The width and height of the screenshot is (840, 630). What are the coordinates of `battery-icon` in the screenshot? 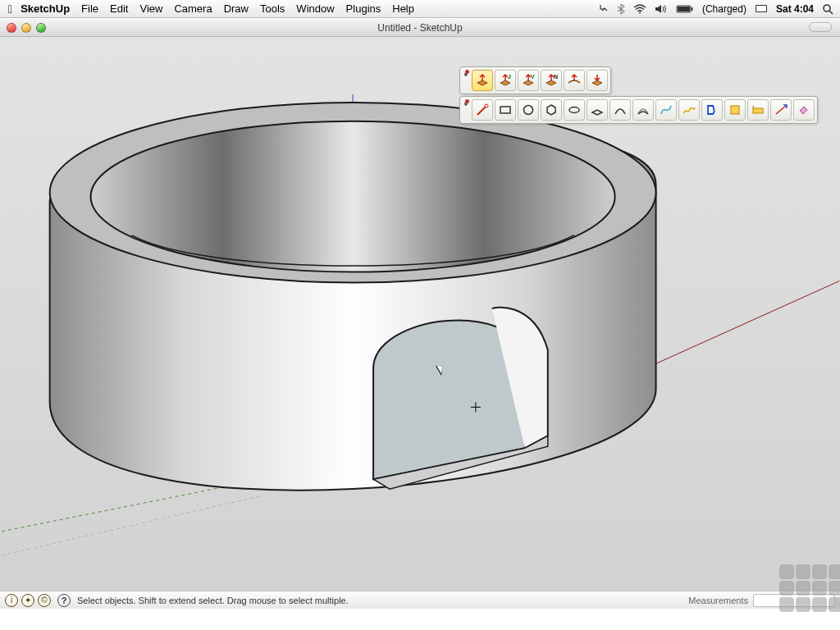 It's located at (685, 9).